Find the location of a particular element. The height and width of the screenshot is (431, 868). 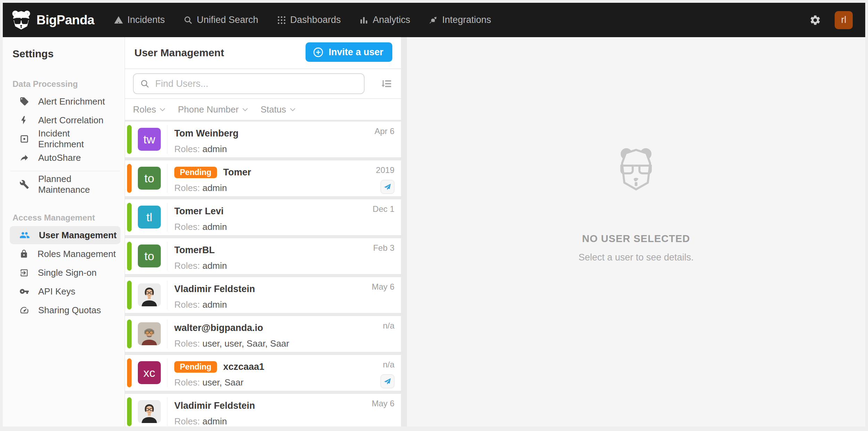

sort-button is located at coordinates (386, 84).